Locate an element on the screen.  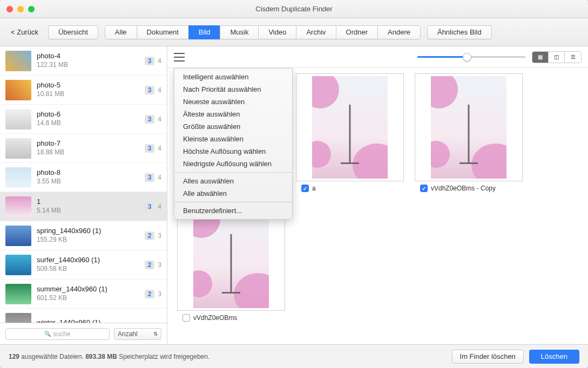
list-item: summer_1440x960 (1)601.52 KB23 is located at coordinates (83, 294).